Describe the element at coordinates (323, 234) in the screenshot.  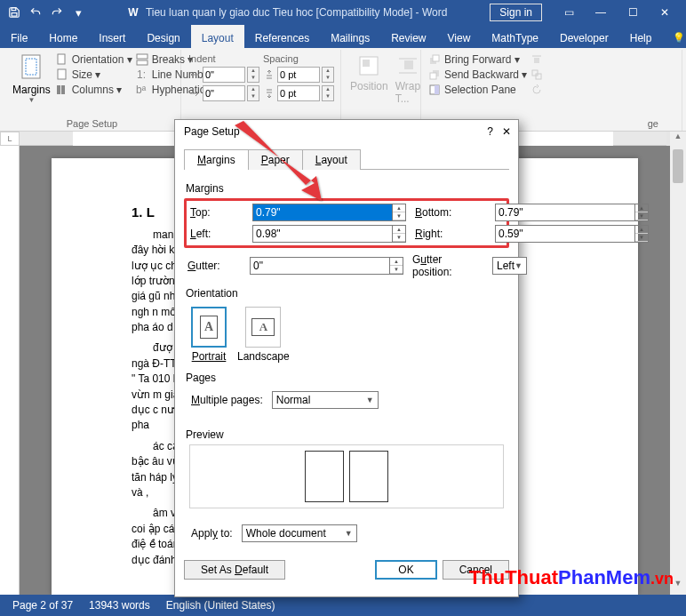
I see `left-margin-input` at that location.